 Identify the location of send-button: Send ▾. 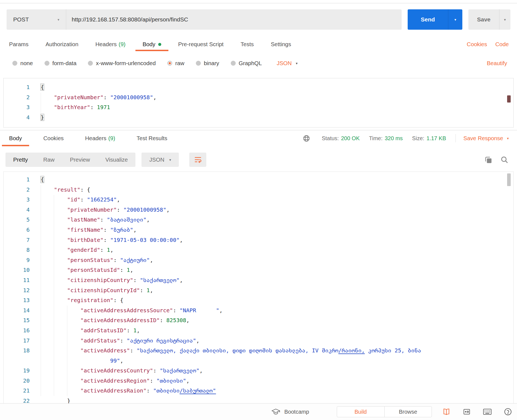
(435, 20).